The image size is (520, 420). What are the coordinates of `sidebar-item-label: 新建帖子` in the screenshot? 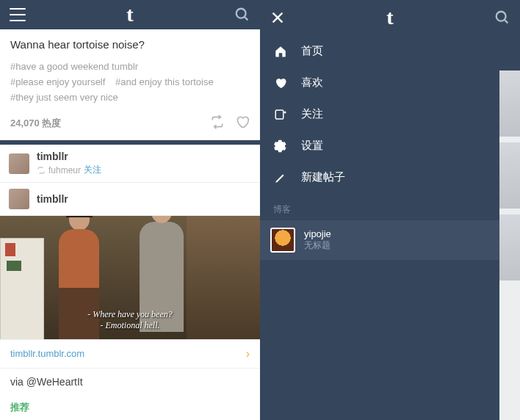 It's located at (323, 178).